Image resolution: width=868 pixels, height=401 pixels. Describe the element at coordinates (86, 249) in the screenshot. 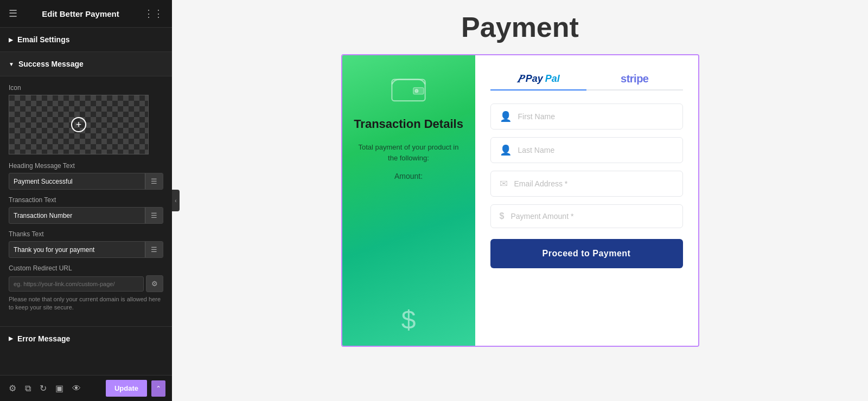

I see `thanks-text-input-wrapper: ☰` at that location.